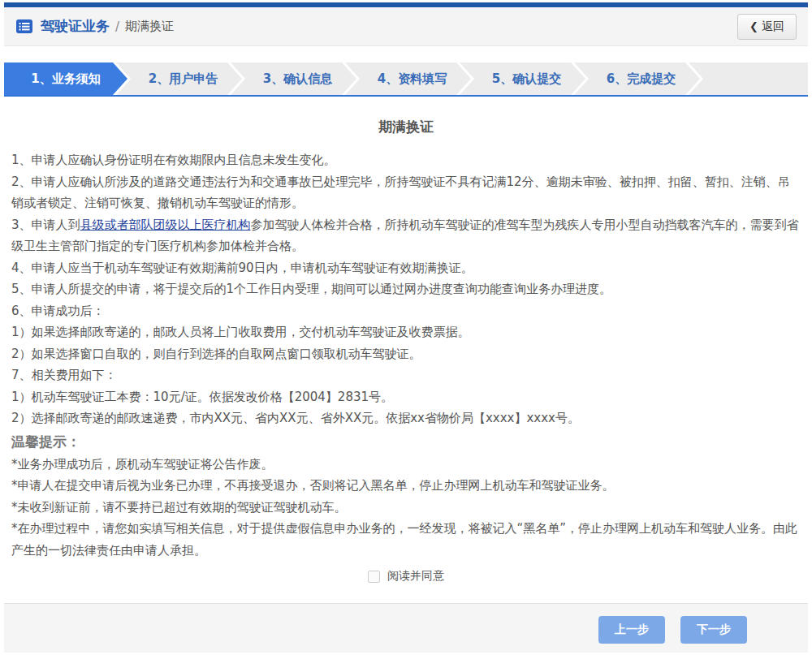 This screenshot has height=655, width=812. Describe the element at coordinates (374, 576) in the screenshot. I see `agree-checkbox` at that location.